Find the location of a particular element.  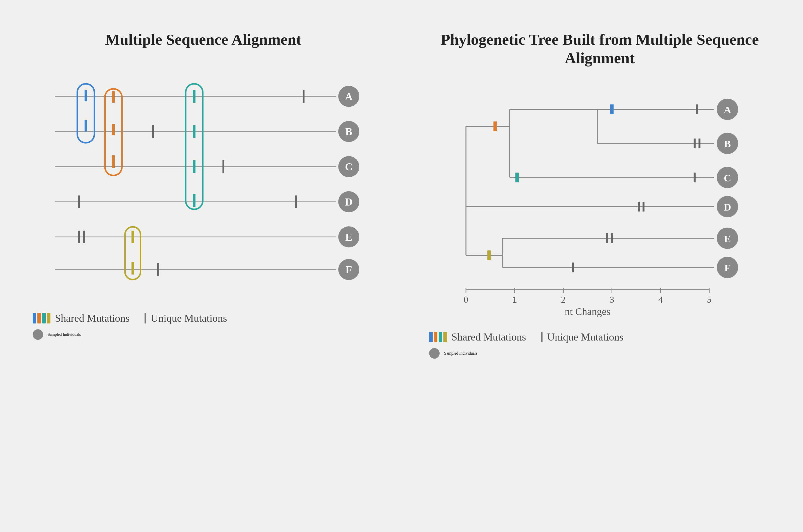

right-sampled-circle is located at coordinates (434, 354).